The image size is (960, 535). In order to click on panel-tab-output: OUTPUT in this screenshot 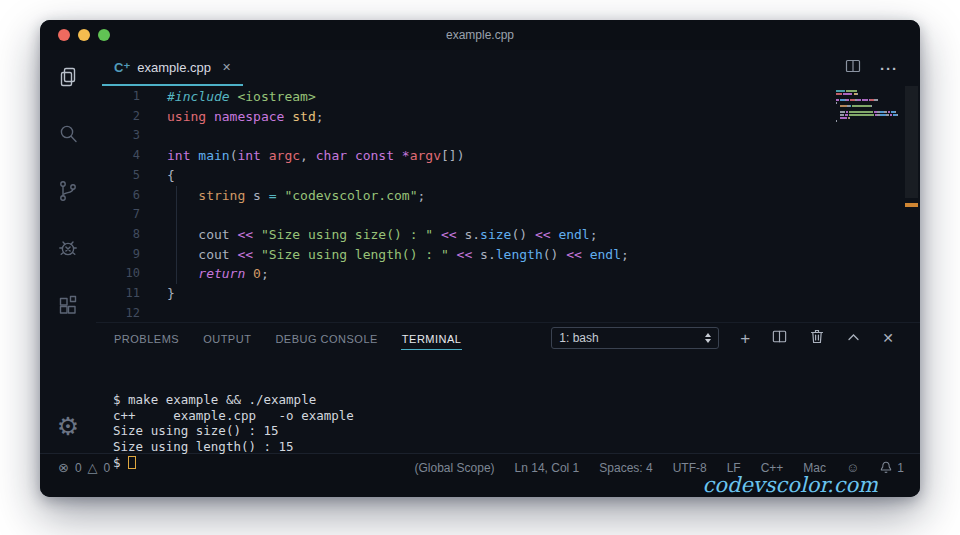, I will do `click(227, 338)`.